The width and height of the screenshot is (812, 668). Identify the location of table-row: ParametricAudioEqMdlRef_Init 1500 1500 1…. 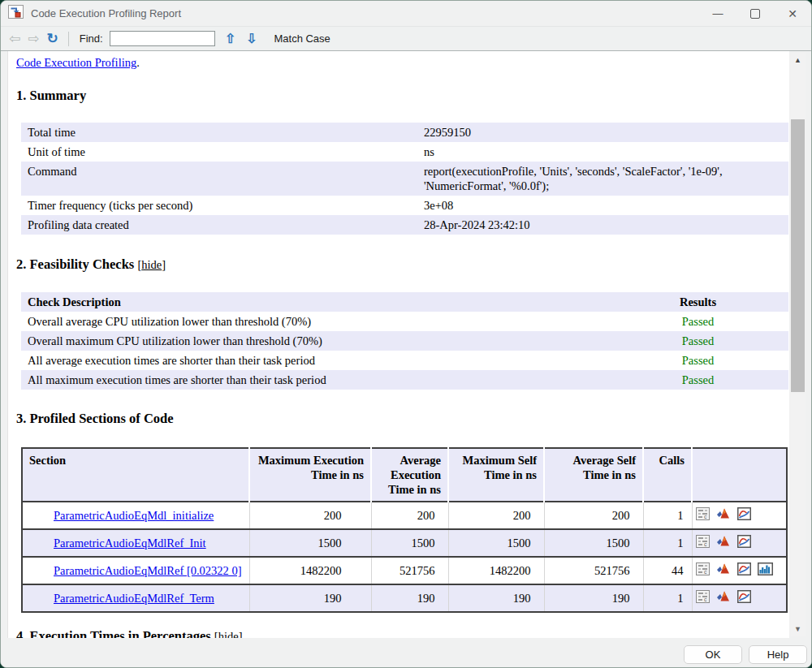
(404, 543).